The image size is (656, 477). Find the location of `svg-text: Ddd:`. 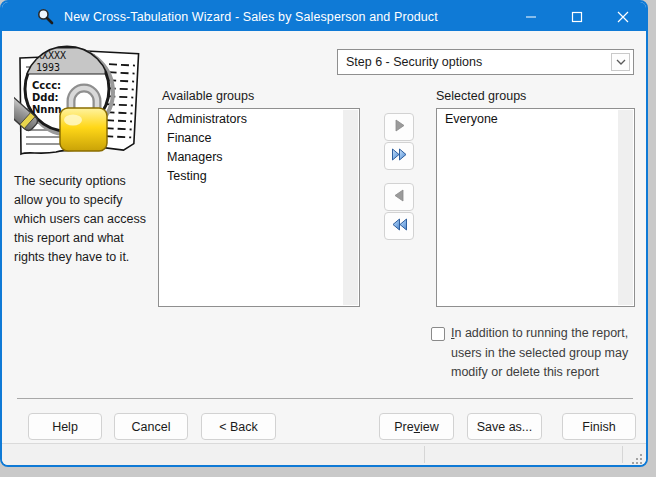

svg-text: Ddd: is located at coordinates (46, 98).